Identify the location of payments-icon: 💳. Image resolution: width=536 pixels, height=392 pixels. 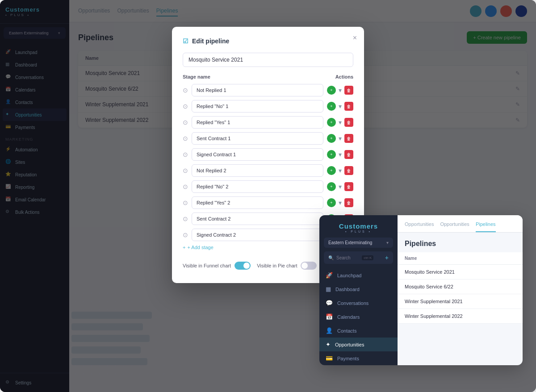
(329, 358).